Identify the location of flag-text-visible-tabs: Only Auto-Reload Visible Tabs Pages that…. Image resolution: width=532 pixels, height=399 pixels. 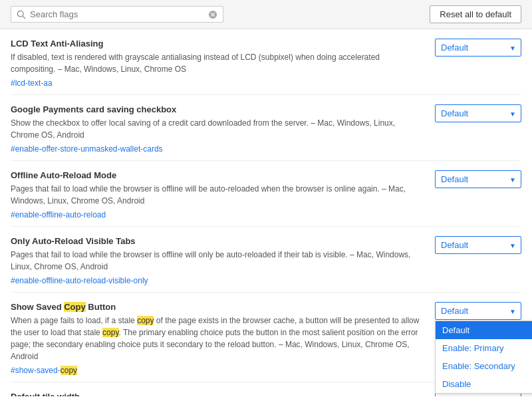
(217, 261).